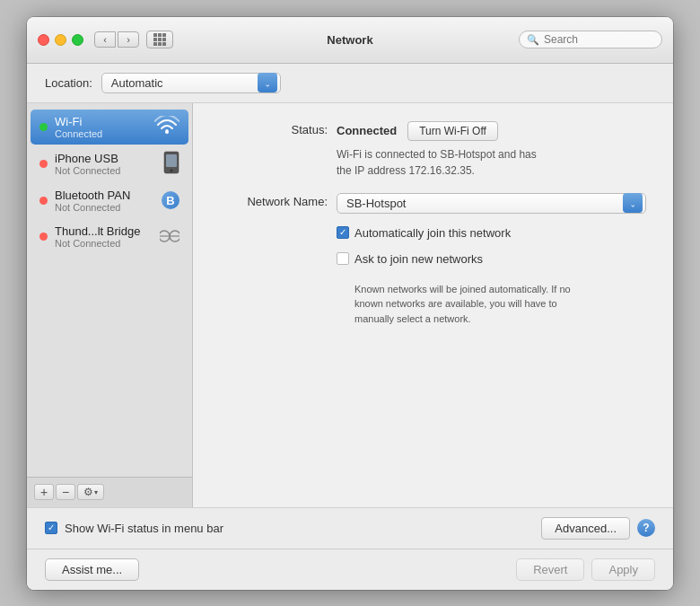  What do you see at coordinates (43, 237) in the screenshot?
I see `thunderbolt-status-dot` at bounding box center [43, 237].